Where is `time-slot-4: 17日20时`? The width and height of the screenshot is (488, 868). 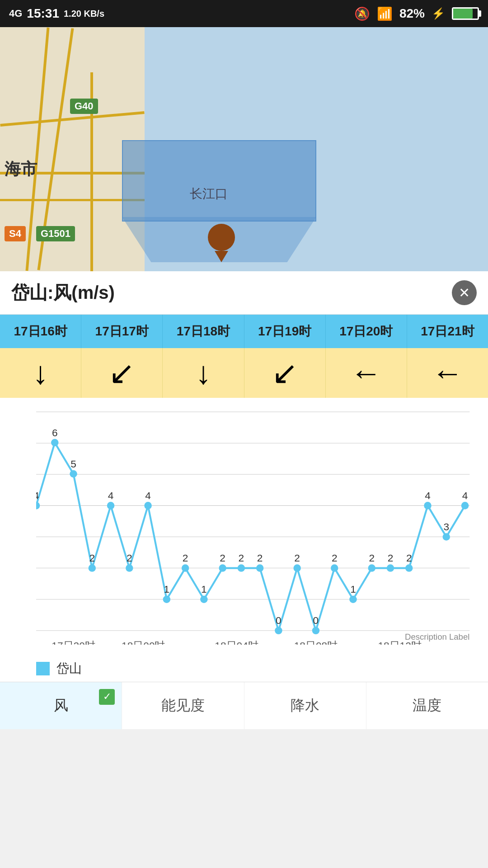
time-slot-4: 17日20时 is located at coordinates (366, 331).